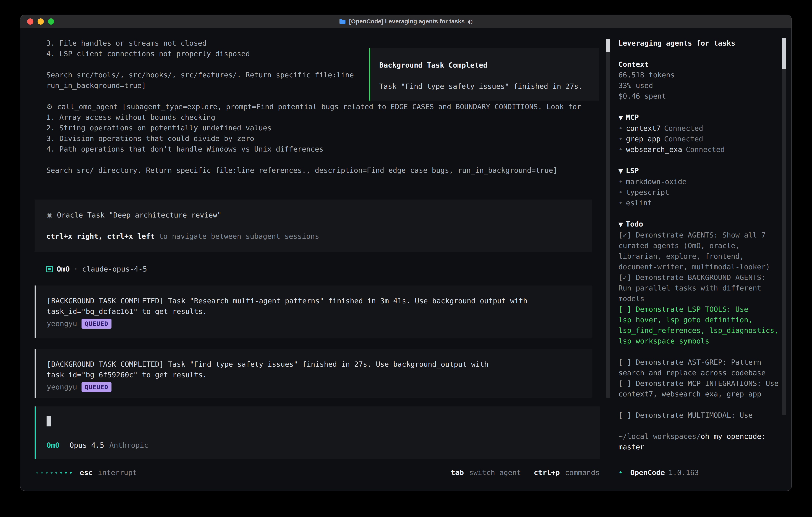 The image size is (812, 517). I want to click on lsp-item: eslint, so click(699, 203).